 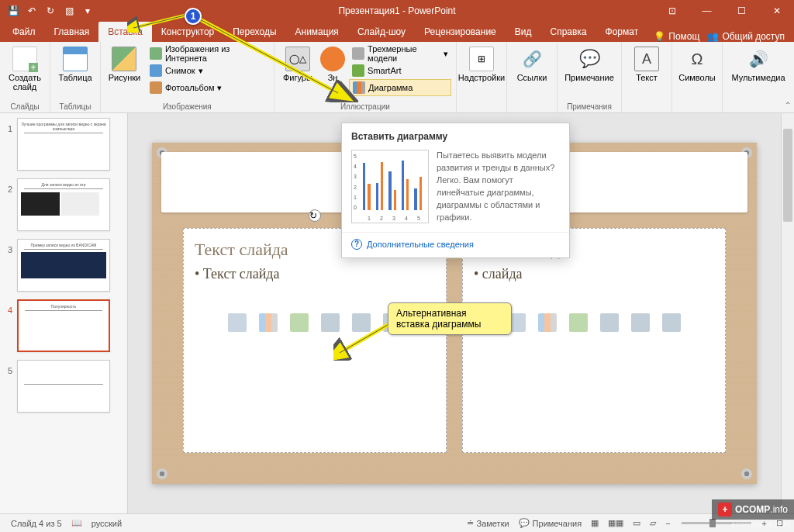 I want to click on insert-video-icon, so click(x=671, y=323).